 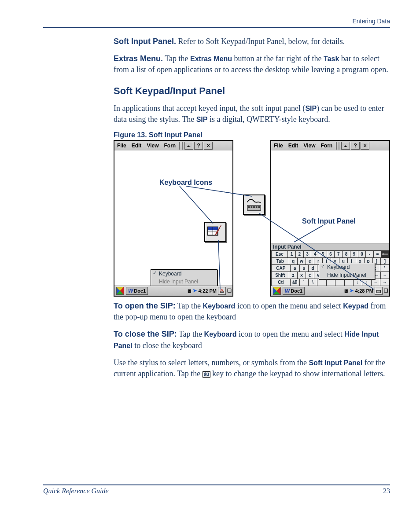 What do you see at coordinates (145, 41) in the screenshot?
I see `run-in-heading: Soft Input Panel.` at bounding box center [145, 41].